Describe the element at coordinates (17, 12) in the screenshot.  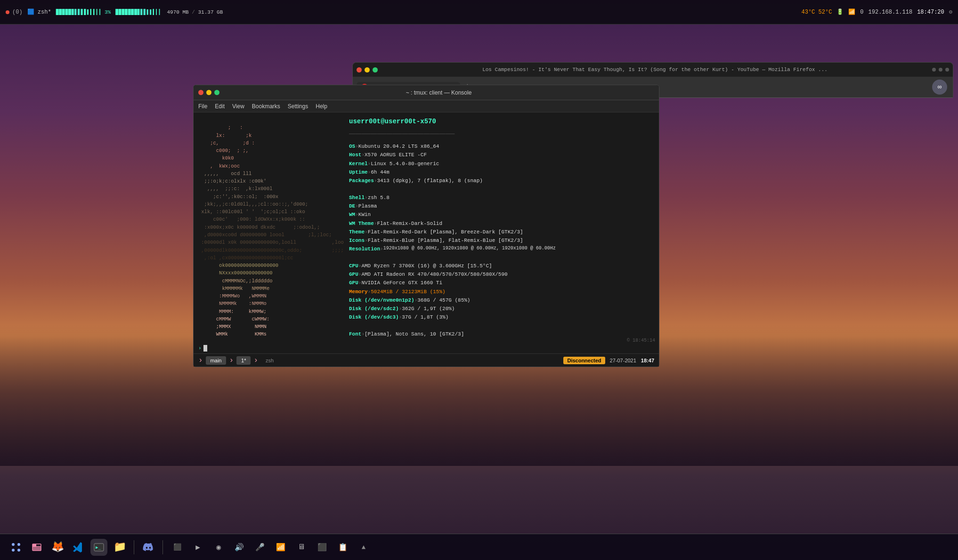
I see `tmux-session-label: (0)` at that location.